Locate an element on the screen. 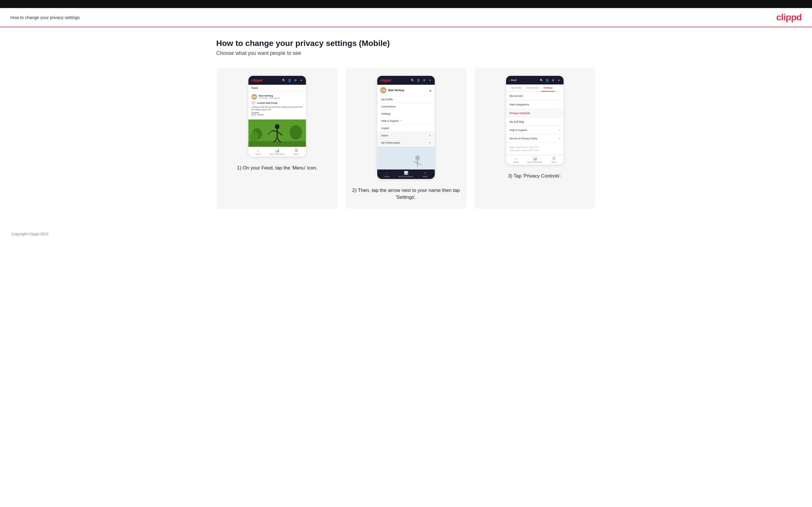 This screenshot has width=812, height=507. settings-list: My Account › Data Integrations › Privacy… is located at coordinates (535, 123).